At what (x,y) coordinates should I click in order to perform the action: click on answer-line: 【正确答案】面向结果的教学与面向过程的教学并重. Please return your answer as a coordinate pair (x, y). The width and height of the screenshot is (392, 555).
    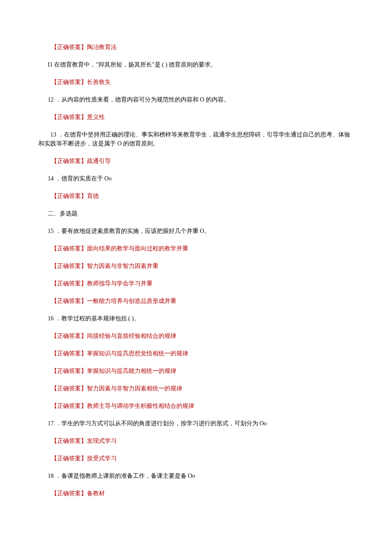
    Looking at the image, I should click on (196, 248).